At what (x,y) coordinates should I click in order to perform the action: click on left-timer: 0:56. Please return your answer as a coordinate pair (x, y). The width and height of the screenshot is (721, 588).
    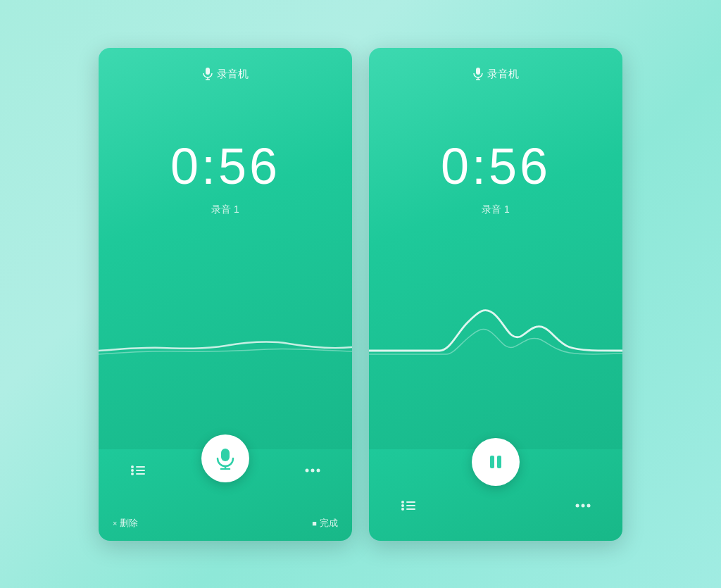
    Looking at the image, I should click on (225, 166).